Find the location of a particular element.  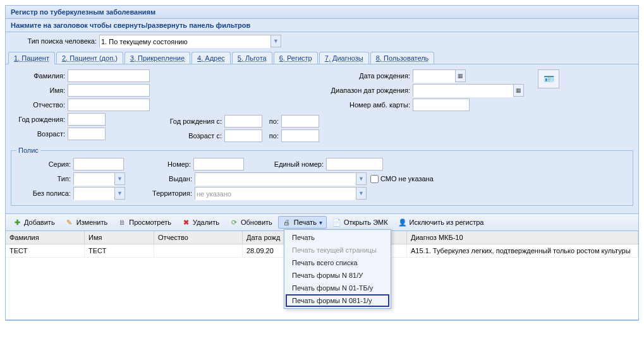

col-birthdate: Дата рожд is located at coordinates (267, 237).